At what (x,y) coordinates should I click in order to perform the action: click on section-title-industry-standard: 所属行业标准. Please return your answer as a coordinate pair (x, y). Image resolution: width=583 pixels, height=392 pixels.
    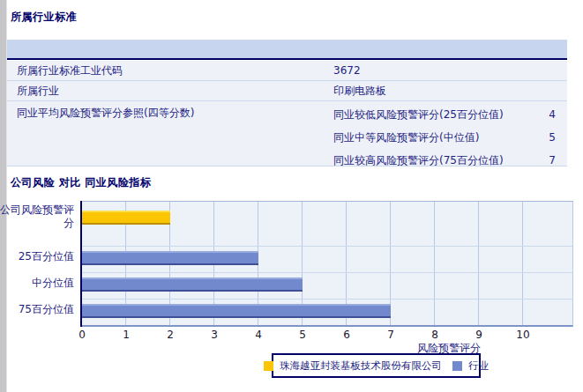
    Looking at the image, I should click on (44, 18).